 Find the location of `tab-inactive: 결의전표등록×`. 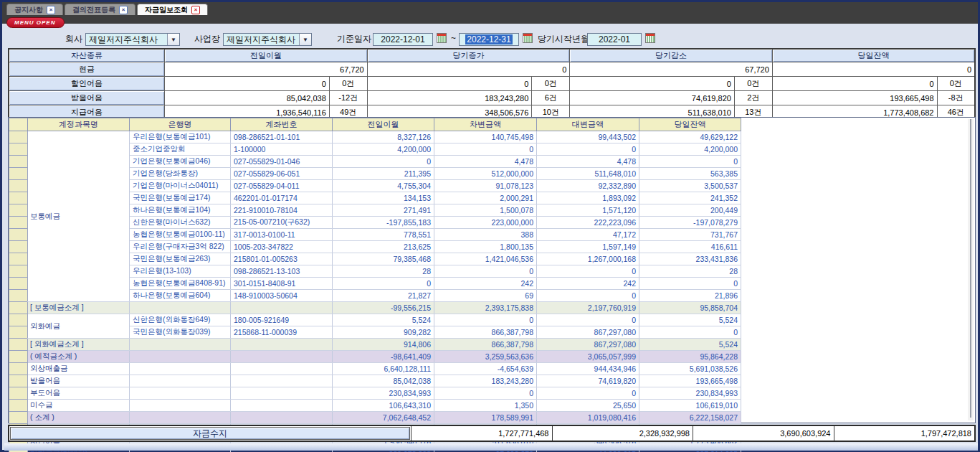

tab-inactive: 결의전표등록× is located at coordinates (100, 9).